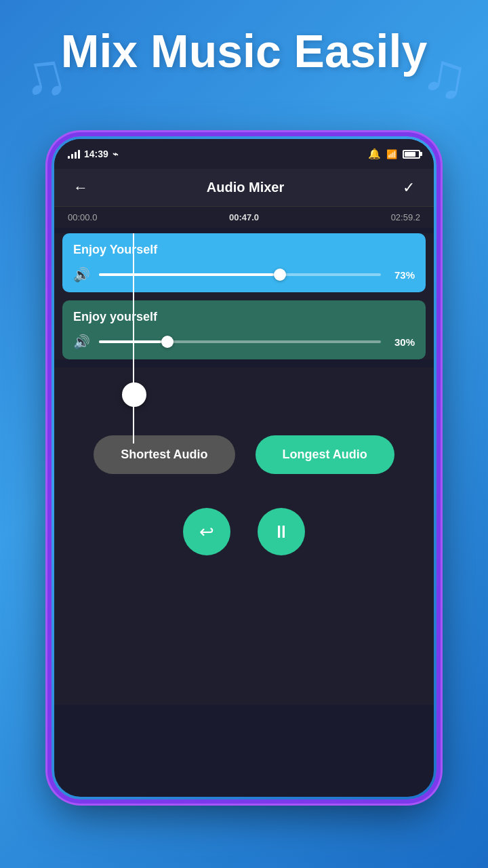  What do you see at coordinates (374, 154) in the screenshot?
I see `bell-icon: 🔔` at bounding box center [374, 154].